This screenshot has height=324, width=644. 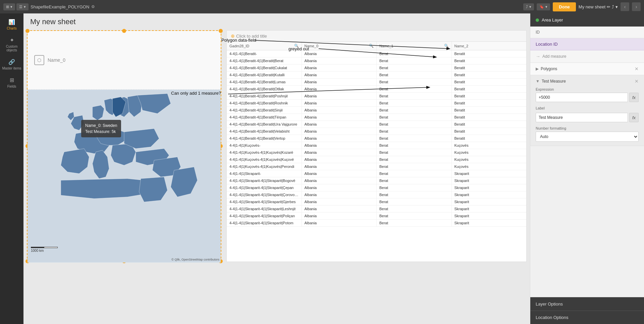 I want to click on layer-options-section: Layer Options, so click(x=587, y=304).